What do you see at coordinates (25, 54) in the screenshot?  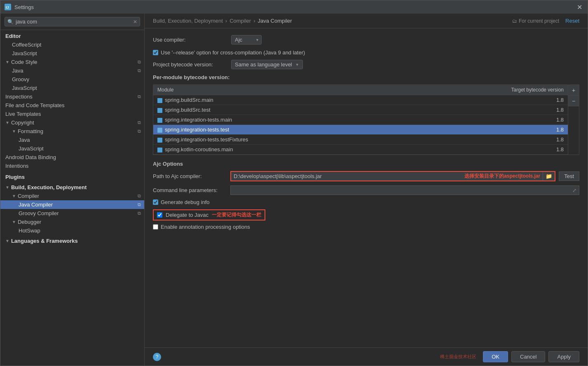 I see `javascript-editor-label: JavaScript` at bounding box center [25, 54].